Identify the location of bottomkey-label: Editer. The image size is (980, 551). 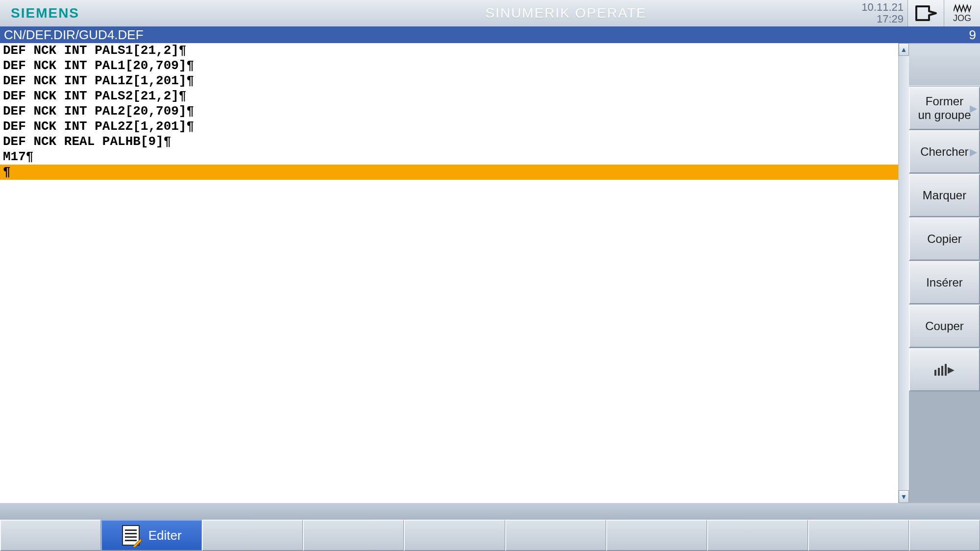
(165, 536).